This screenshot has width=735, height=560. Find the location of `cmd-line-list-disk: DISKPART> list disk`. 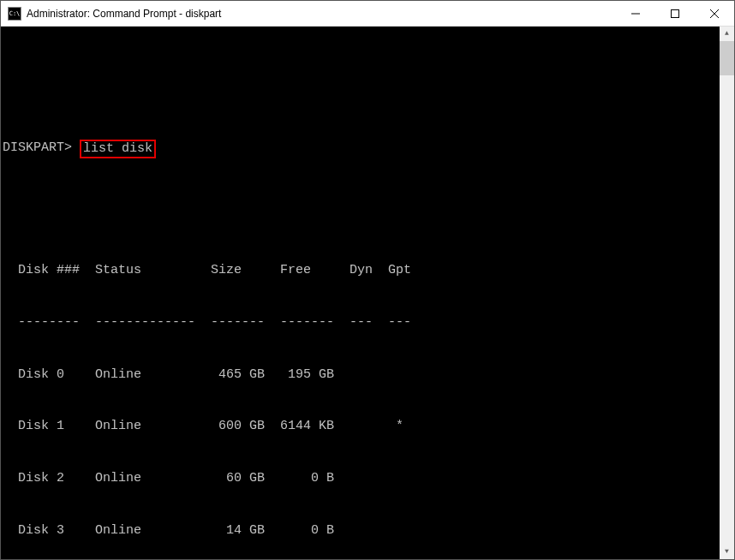

cmd-line-list-disk: DISKPART> list disk is located at coordinates (368, 149).